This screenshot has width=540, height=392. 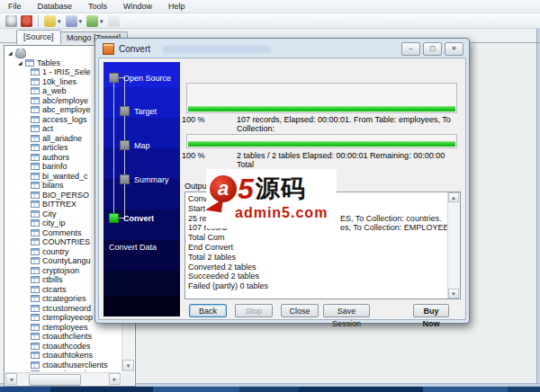 I want to click on output-line: End Convert, so click(x=317, y=248).